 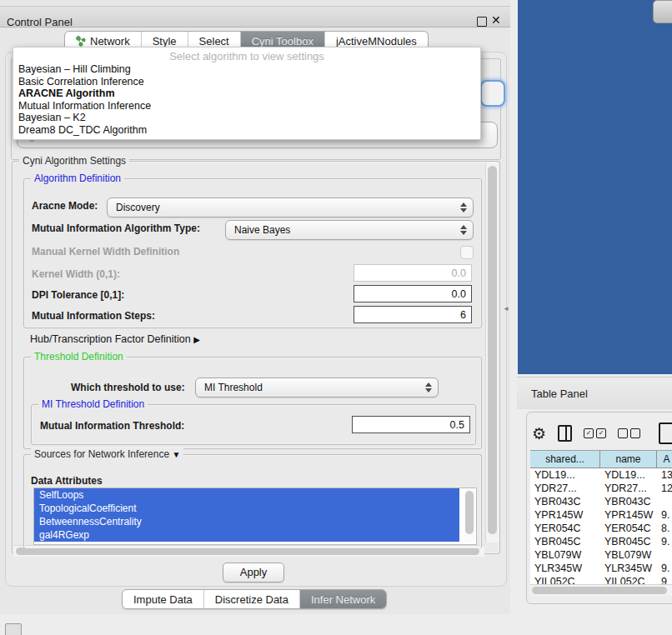 I want to click on spinner-arrows-icon, so click(x=464, y=230).